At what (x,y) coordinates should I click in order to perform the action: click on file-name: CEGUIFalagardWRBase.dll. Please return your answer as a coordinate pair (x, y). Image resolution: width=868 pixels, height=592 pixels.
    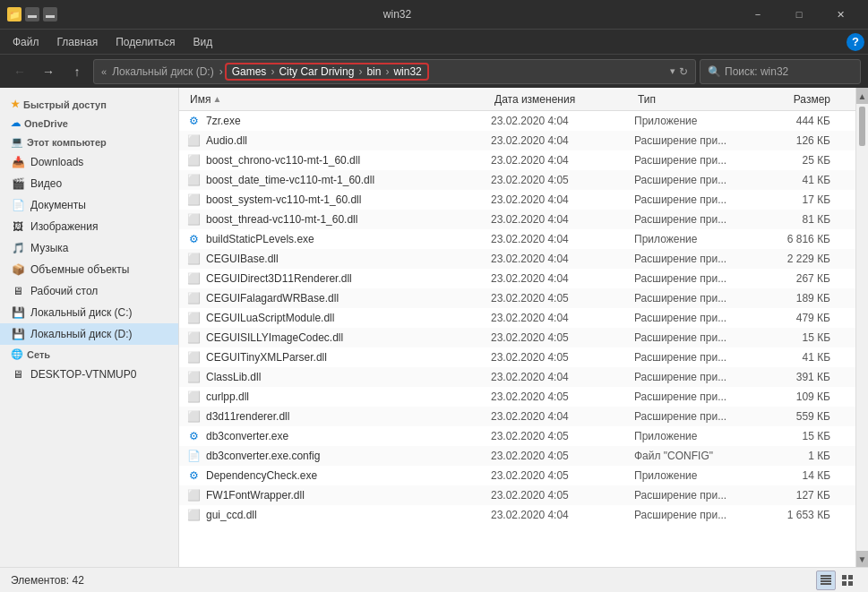
    Looking at the image, I should click on (348, 298).